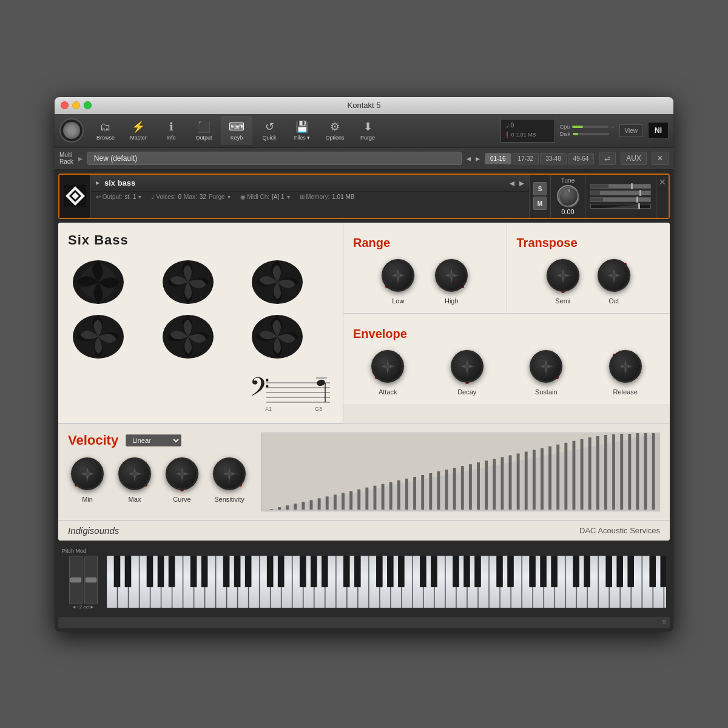 This screenshot has height=728, width=728. Describe the element at coordinates (229, 499) in the screenshot. I see `sensitivity-label: Sensitivity` at that location.